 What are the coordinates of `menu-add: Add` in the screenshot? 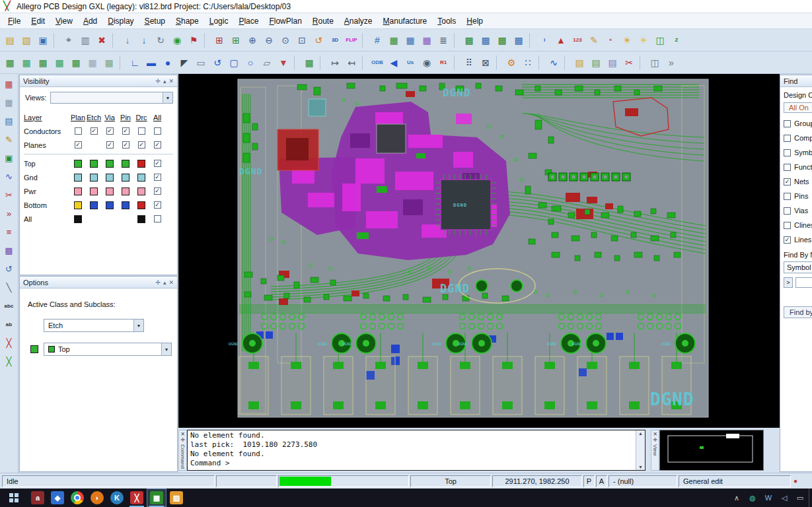 It's located at (90, 21).